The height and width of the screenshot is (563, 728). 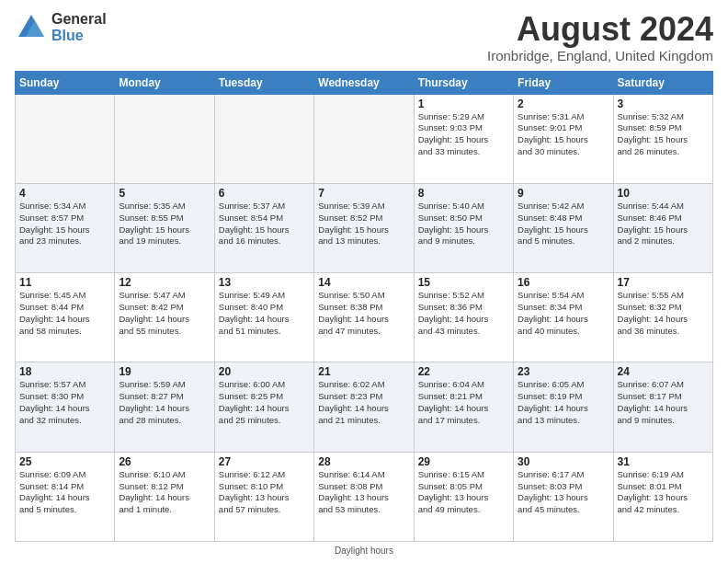 I want to click on weekday-header: Monday, so click(x=165, y=83).